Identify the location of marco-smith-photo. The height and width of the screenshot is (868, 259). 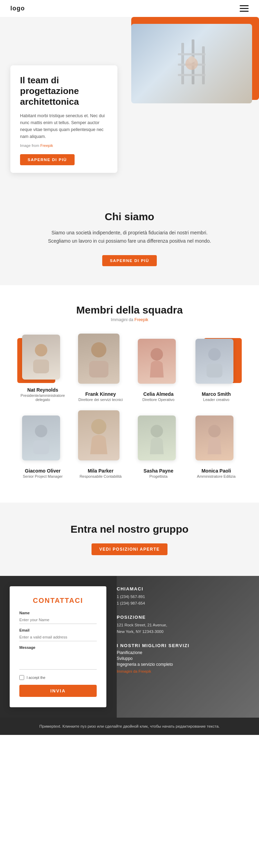
(214, 361).